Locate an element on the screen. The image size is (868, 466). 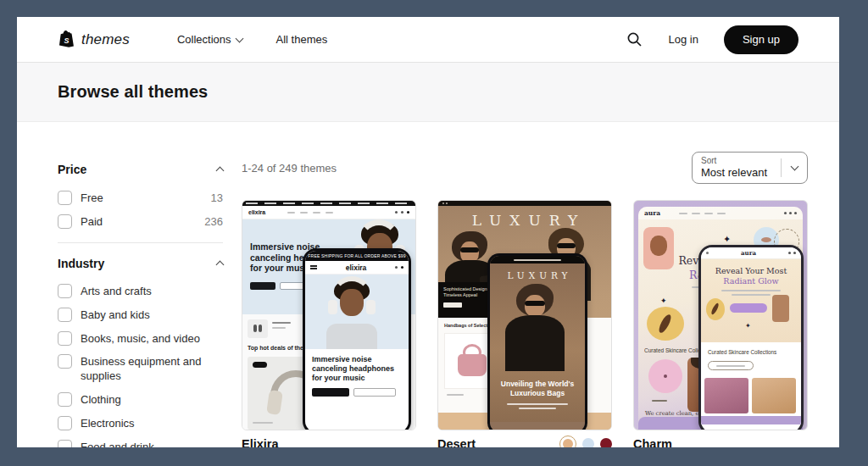
promo-banner-text: FREE SHIPPING FOR ALL ORDER ABOVE $99 is located at coordinates (356, 256).